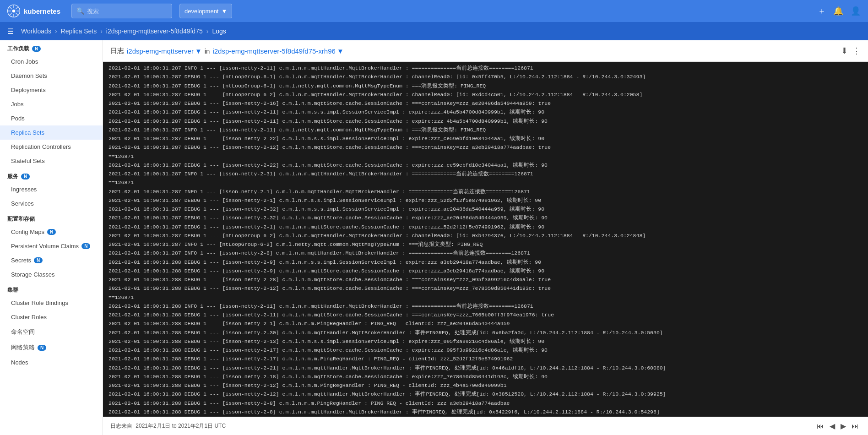 The height and width of the screenshot is (435, 868). I want to click on sidebar-item-storageclasses: Storage Classes, so click(51, 275).